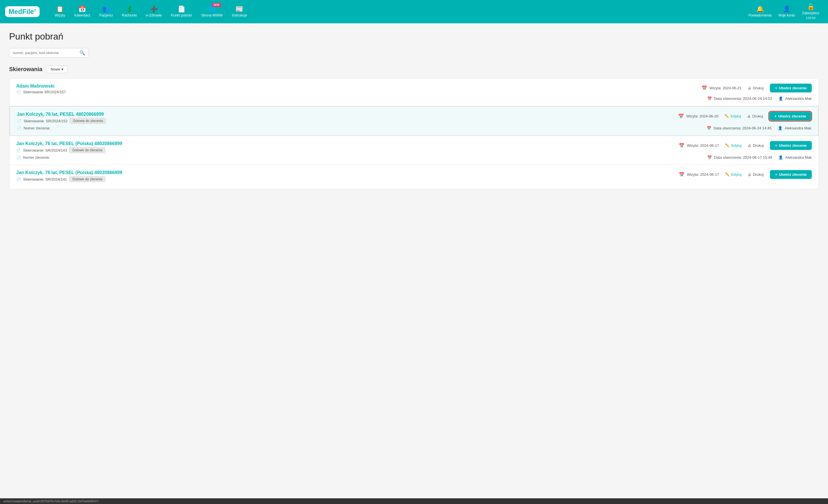  I want to click on author-3: Aleksandra Mak, so click(798, 157).